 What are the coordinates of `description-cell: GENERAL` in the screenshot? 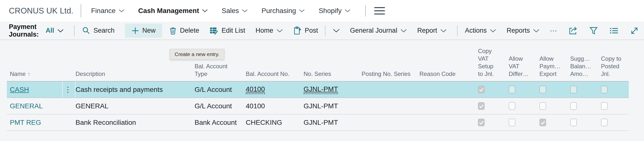 It's located at (135, 106).